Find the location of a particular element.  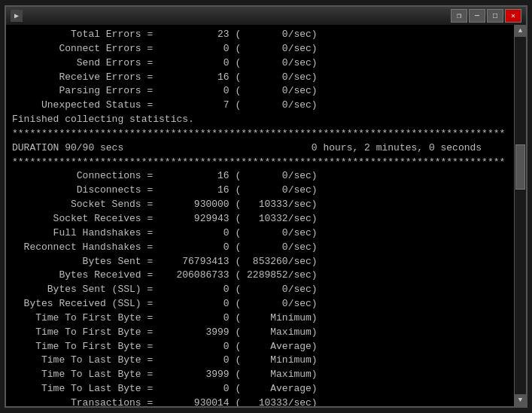

stat-row: Disconnects = 16 ( 0/sec) is located at coordinates (260, 191).